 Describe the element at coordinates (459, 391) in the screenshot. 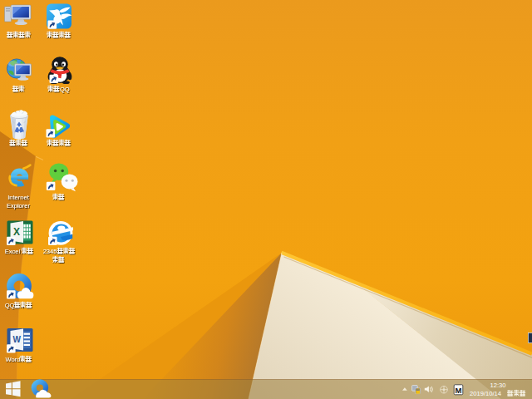

I see `svg-text: M` at that location.